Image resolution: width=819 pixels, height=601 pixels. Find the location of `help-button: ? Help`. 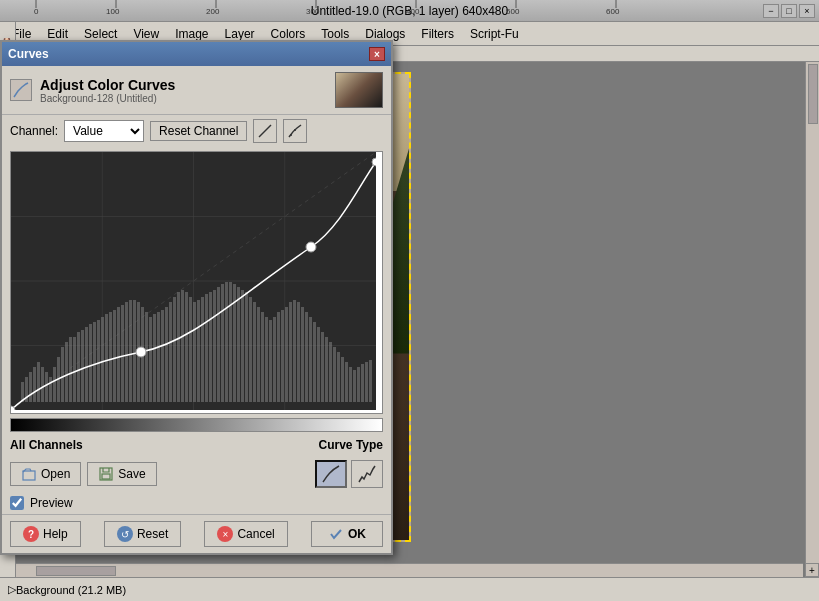

help-button: ? Help is located at coordinates (46, 534).